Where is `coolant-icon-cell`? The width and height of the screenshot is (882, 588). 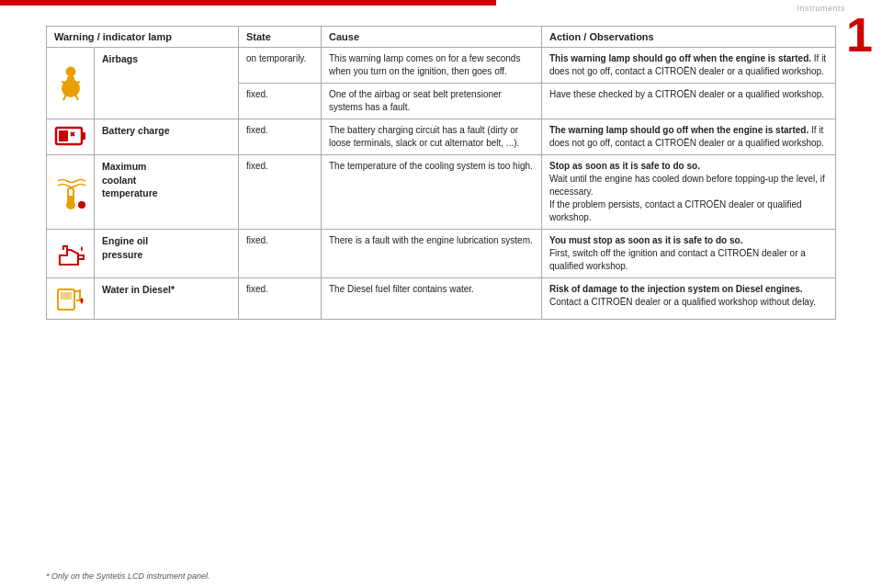 coolant-icon-cell is located at coordinates (71, 193).